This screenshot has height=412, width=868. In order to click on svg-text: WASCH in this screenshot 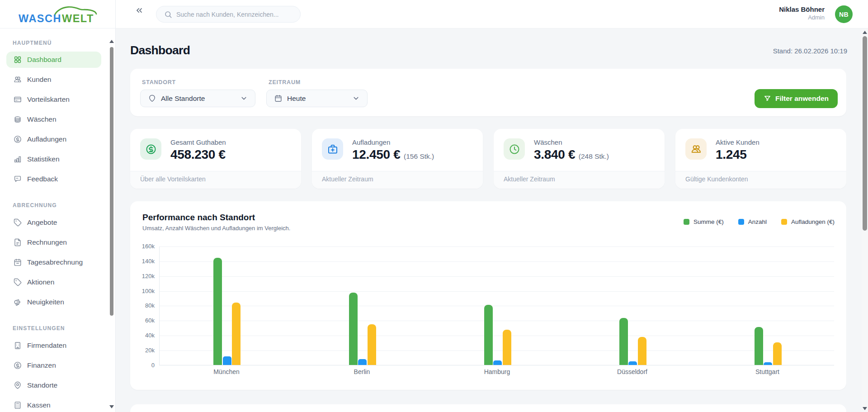, I will do `click(40, 19)`.